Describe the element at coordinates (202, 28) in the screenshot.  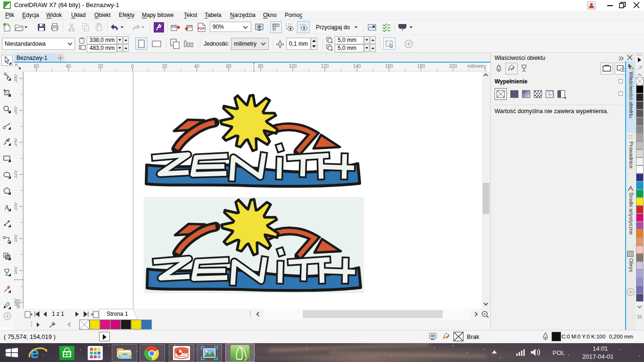
I see `svg-text: PDF` at that location.